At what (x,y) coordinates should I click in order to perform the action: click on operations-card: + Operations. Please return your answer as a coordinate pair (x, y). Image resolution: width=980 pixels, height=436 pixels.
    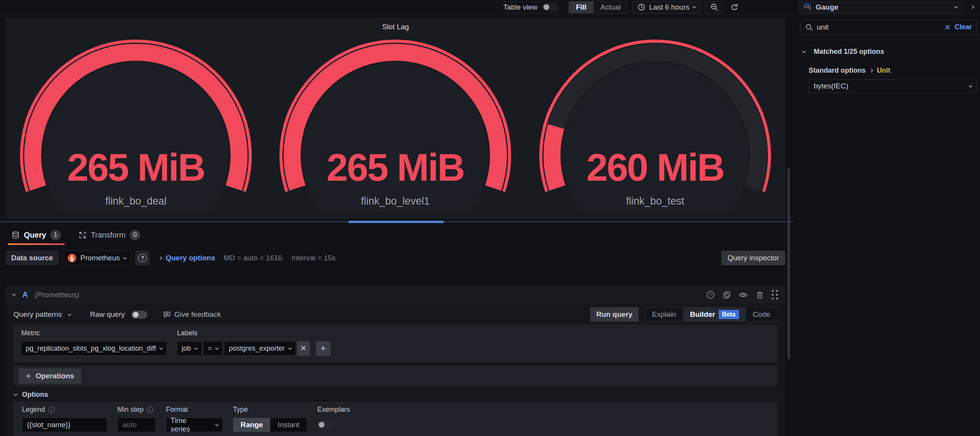
    Looking at the image, I should click on (396, 376).